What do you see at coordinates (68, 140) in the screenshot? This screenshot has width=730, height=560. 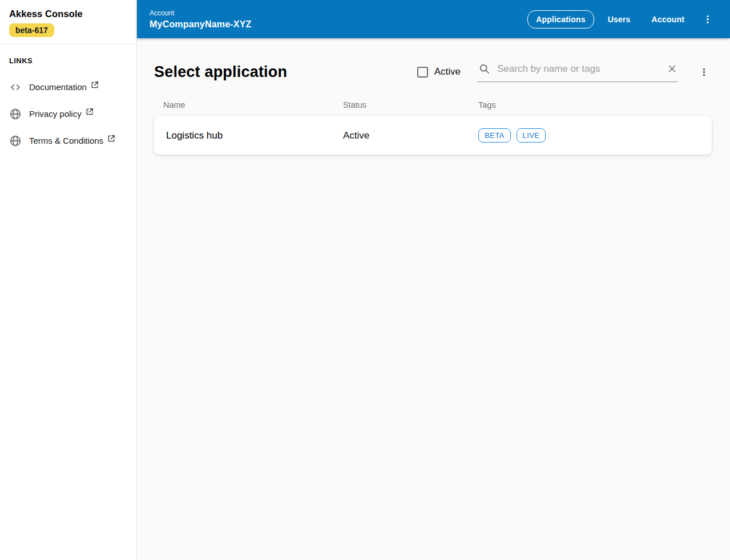 I see `sidebar-item-terms-and-conditions: Terms & Conditions` at bounding box center [68, 140].